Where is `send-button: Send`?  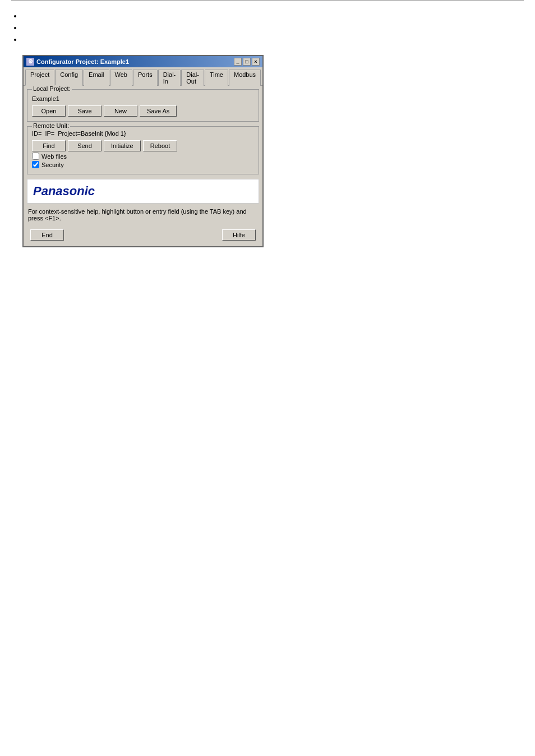 send-button: Send is located at coordinates (85, 146).